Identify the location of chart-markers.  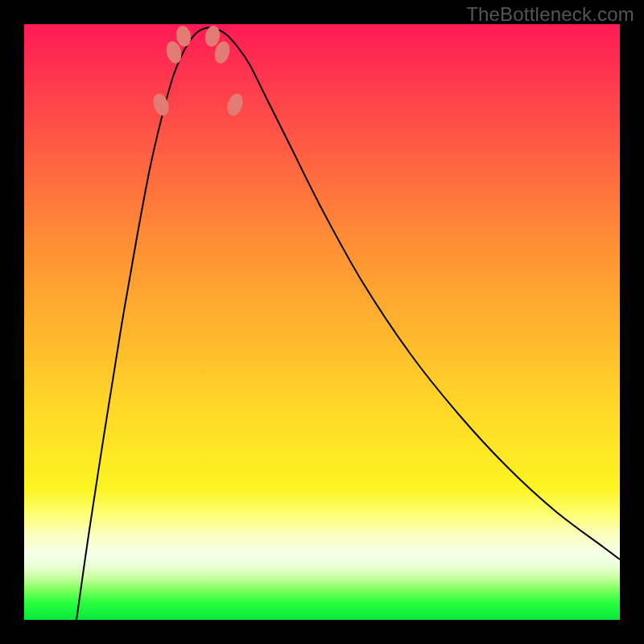
(198, 71).